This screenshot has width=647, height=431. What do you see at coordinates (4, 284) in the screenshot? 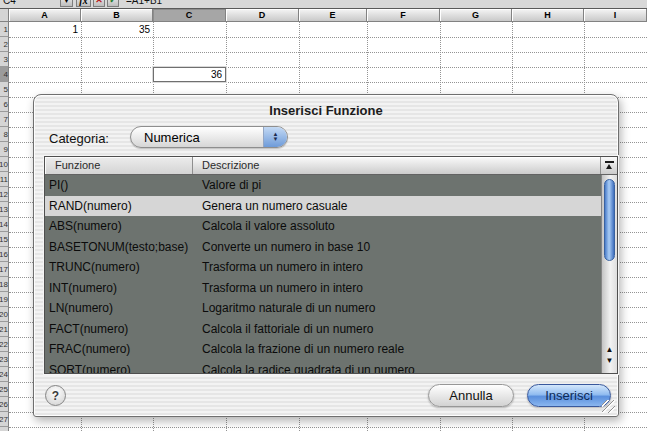
I see `row-header-18: 18` at bounding box center [4, 284].